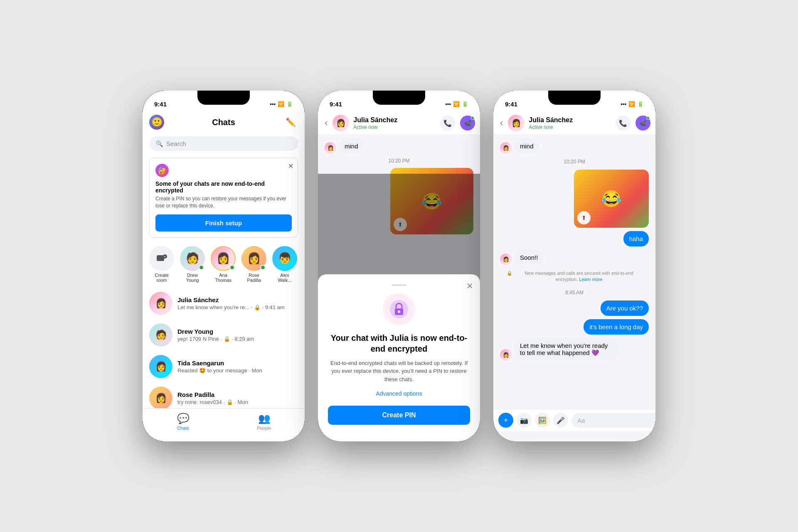 The width and height of the screenshot is (798, 532). I want to click on user-avatar: 🙂, so click(157, 122).